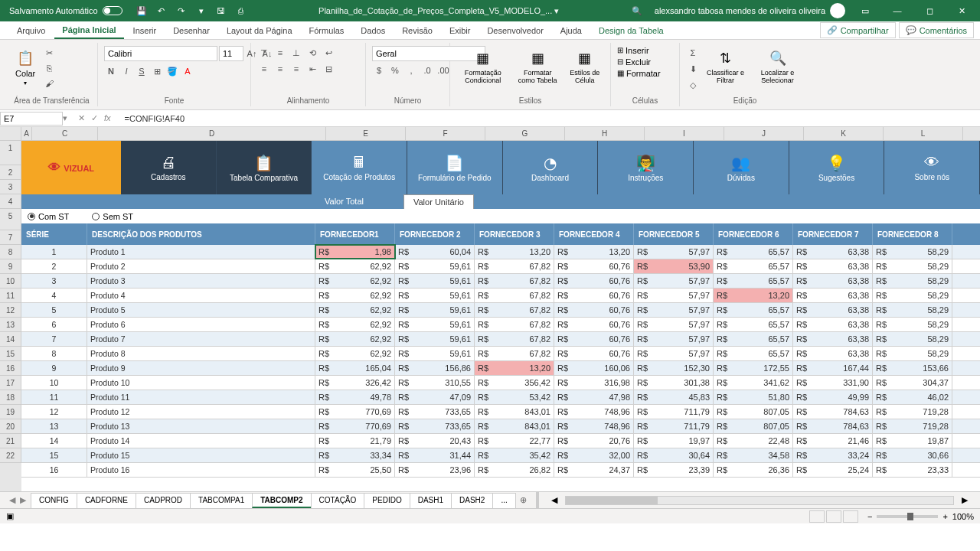 The height and width of the screenshot is (551, 980). What do you see at coordinates (435, 470) in the screenshot?
I see `data-cell: R$23,96` at bounding box center [435, 470].